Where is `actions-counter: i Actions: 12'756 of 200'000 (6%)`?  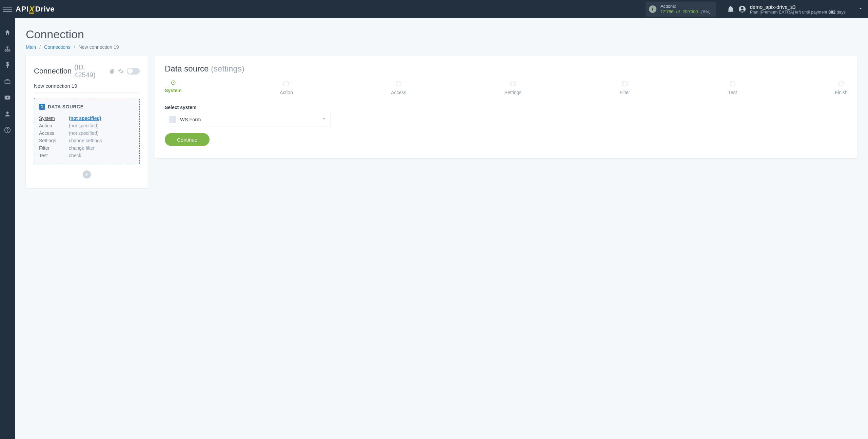 actions-counter: i Actions: 12'756 of 200'000 (6%) is located at coordinates (681, 9).